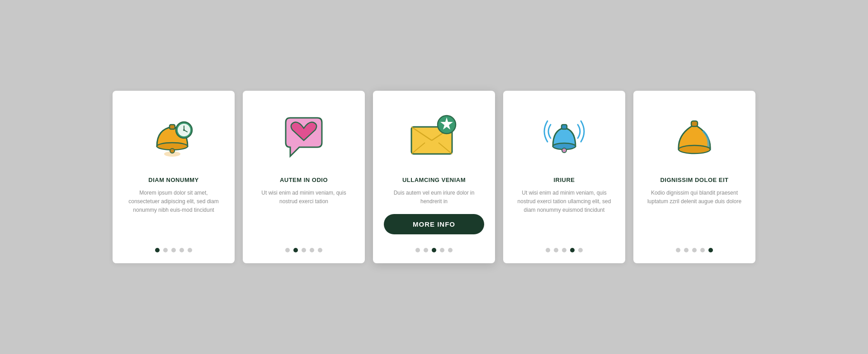 This screenshot has height=354, width=868. What do you see at coordinates (434, 224) in the screenshot?
I see `more-info-button: MORE INFO` at bounding box center [434, 224].